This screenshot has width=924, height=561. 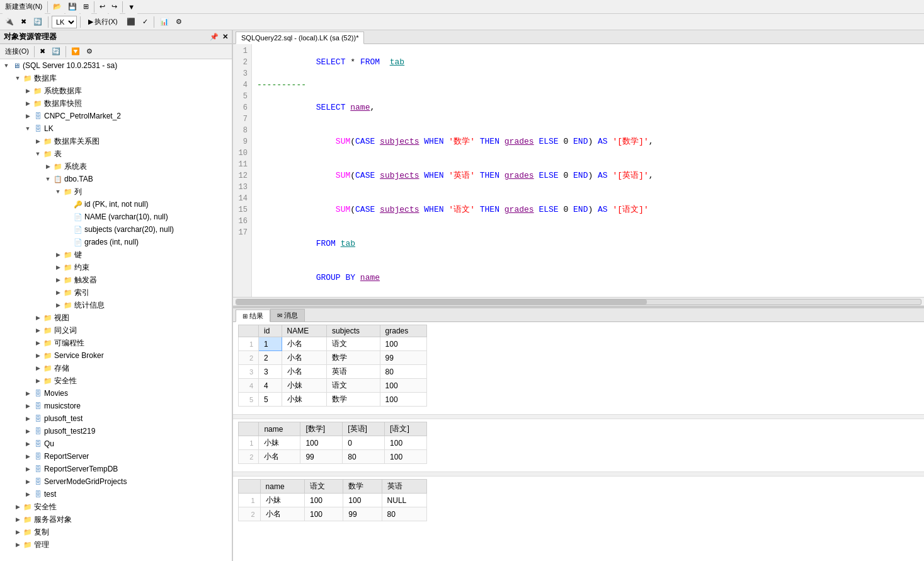 What do you see at coordinates (116, 204) in the screenshot?
I see `tree-col-id: ▶ 🔑 id (PK, int, not null)` at bounding box center [116, 204].